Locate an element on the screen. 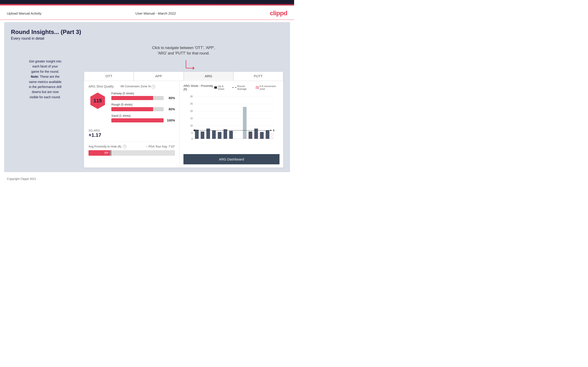 The width and height of the screenshot is (588, 367). proximity-section: Avg Proximity to Hole (ft) ? ↑ PGA Tour … is located at coordinates (132, 149).